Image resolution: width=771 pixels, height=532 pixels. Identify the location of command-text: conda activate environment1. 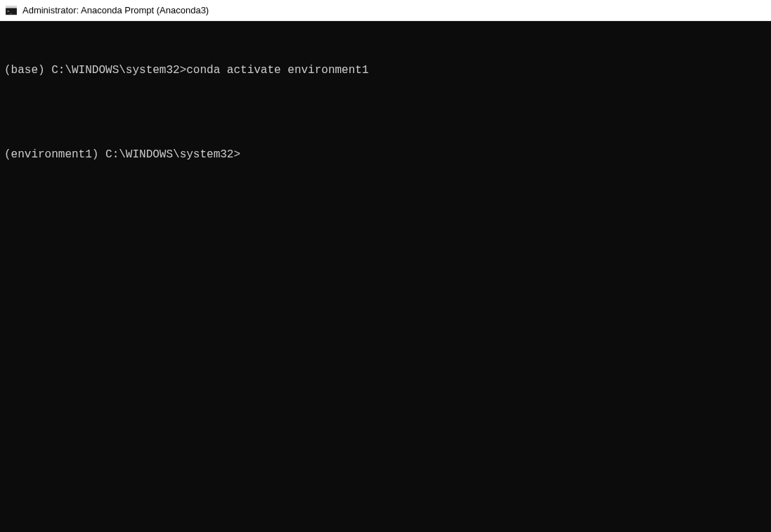
(277, 70).